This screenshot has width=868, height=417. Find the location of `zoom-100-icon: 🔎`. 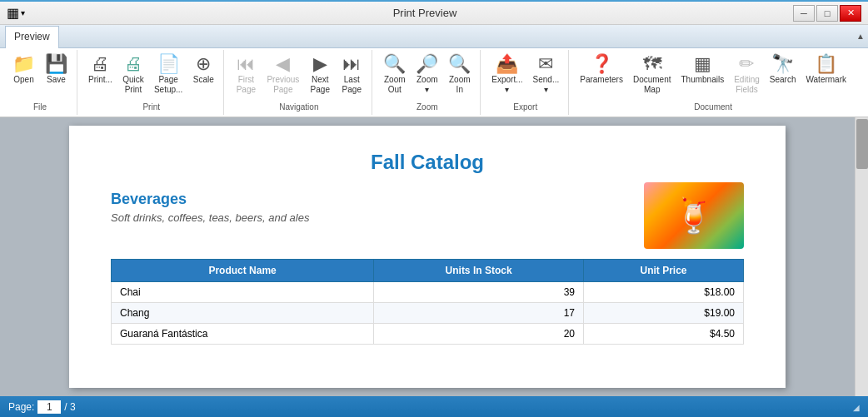

zoom-100-icon: 🔎 is located at coordinates (427, 64).